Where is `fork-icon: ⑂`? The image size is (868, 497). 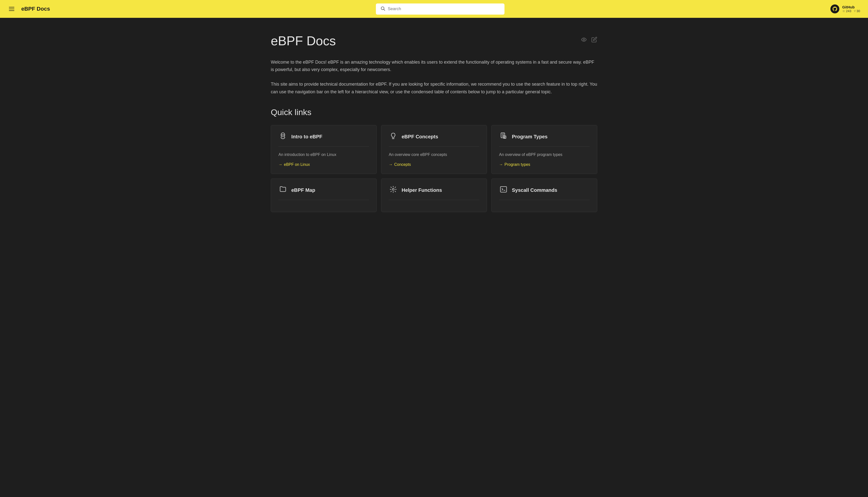
fork-icon: ⑂ is located at coordinates (855, 11).